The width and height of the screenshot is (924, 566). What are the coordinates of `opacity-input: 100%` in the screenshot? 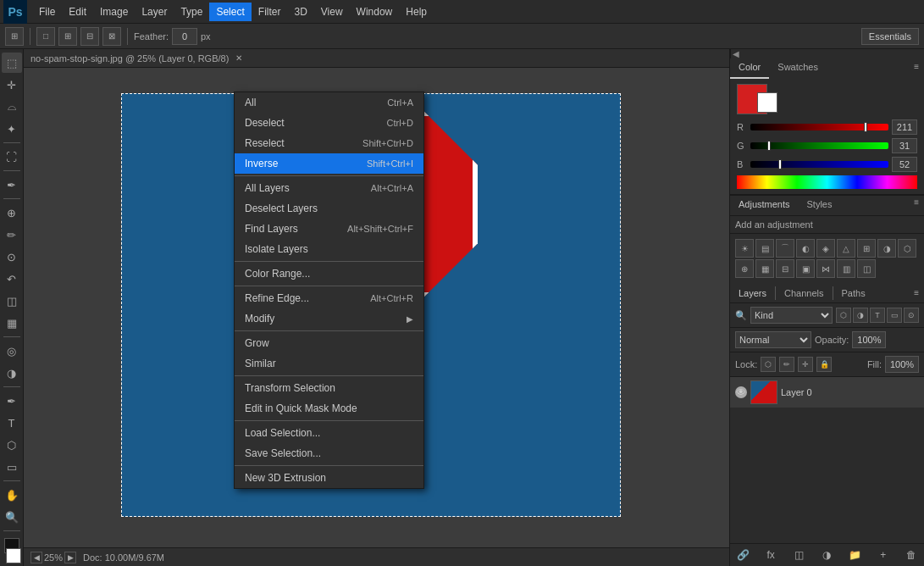 It's located at (869, 340).